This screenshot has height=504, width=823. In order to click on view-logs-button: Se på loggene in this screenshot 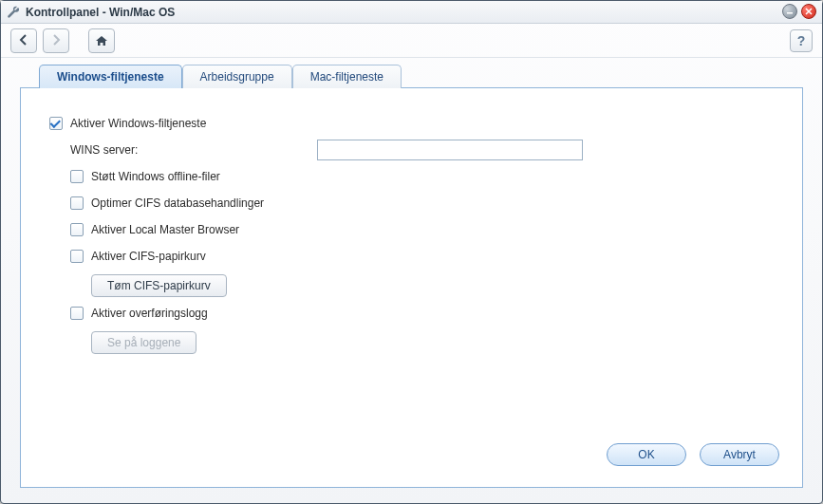, I will do `click(144, 343)`.